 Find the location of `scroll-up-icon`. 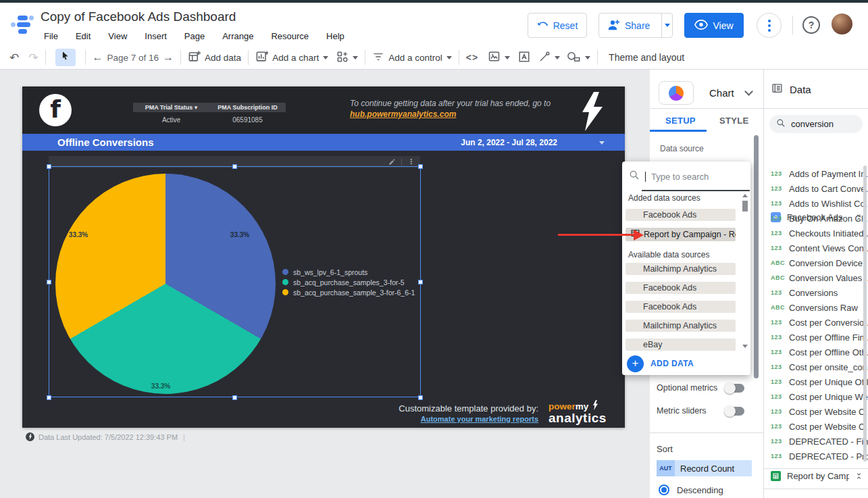

scroll-up-icon is located at coordinates (745, 196).